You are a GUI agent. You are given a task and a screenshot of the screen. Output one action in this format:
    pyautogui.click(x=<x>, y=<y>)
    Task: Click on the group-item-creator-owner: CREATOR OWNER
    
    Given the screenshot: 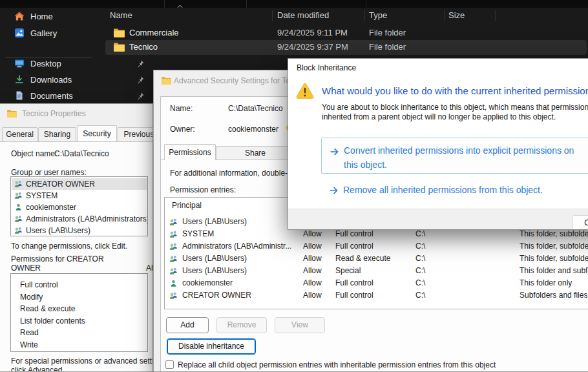 What is the action you would take?
    pyautogui.click(x=79, y=184)
    